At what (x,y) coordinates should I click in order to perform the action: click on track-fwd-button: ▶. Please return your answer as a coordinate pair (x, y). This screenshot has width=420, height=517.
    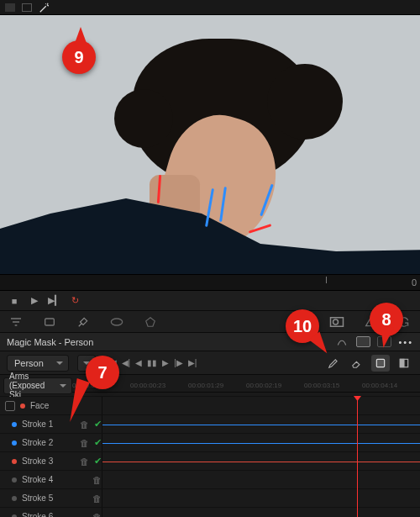
    Looking at the image, I should click on (165, 363).